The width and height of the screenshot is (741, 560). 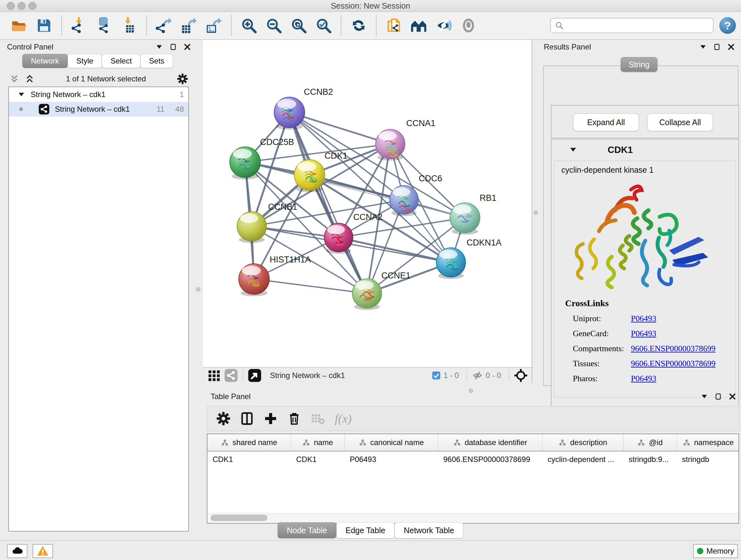 I want to click on node-HIST1H1A: HIST1H1A, so click(x=275, y=275).